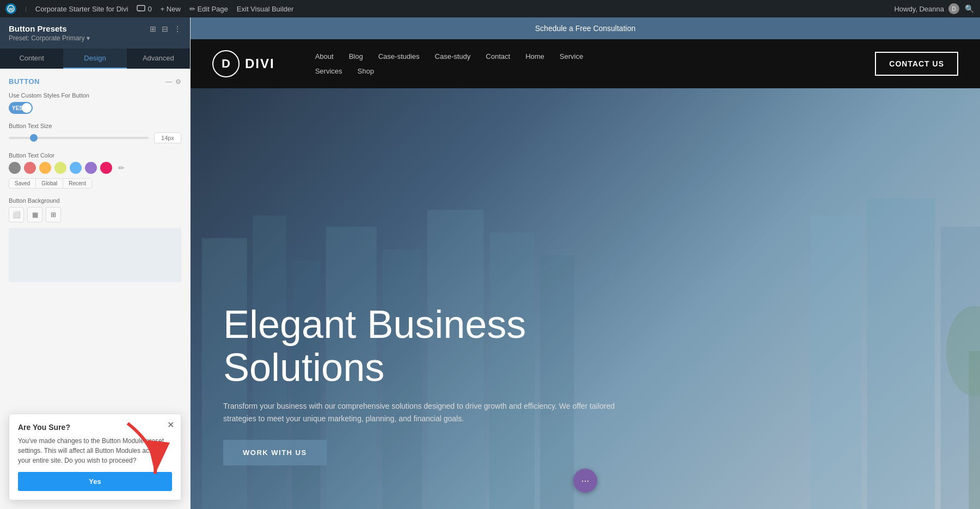  What do you see at coordinates (226, 64) in the screenshot?
I see `logo-circle: D` at bounding box center [226, 64].